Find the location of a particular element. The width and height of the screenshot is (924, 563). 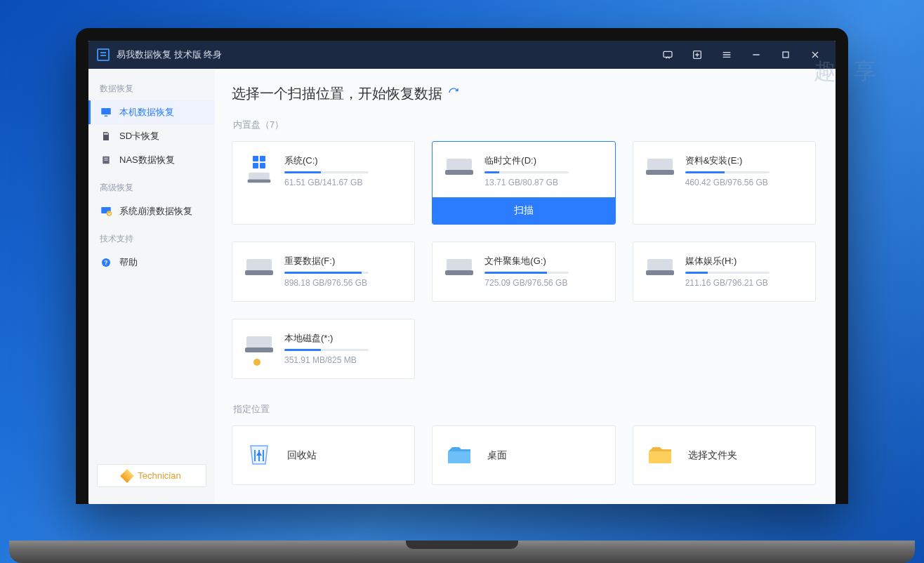

drive-card: 文件聚集地(G:) 725.09 GB/976.56 GB is located at coordinates (524, 272).